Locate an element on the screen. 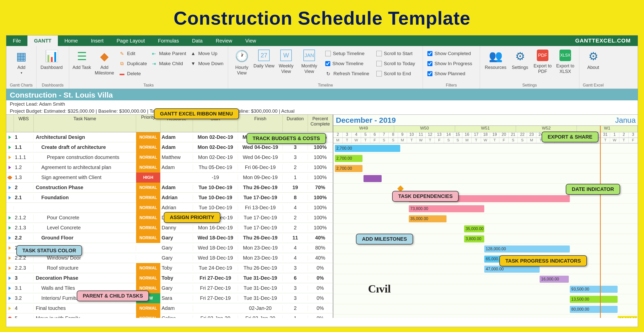 The image size is (644, 332). cell-wbs: 3.2 is located at coordinates (24, 298).